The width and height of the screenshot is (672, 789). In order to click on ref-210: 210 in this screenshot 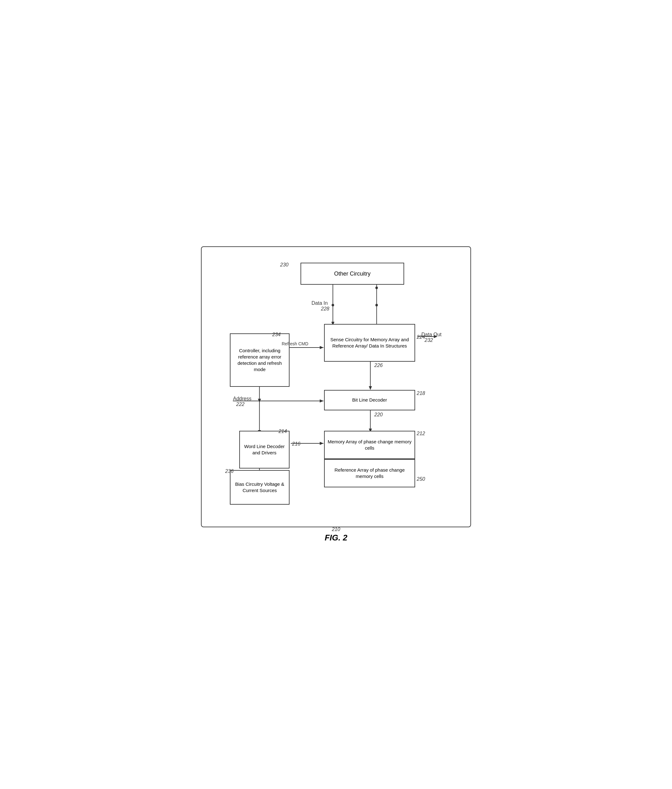, I will do `click(336, 529)`.